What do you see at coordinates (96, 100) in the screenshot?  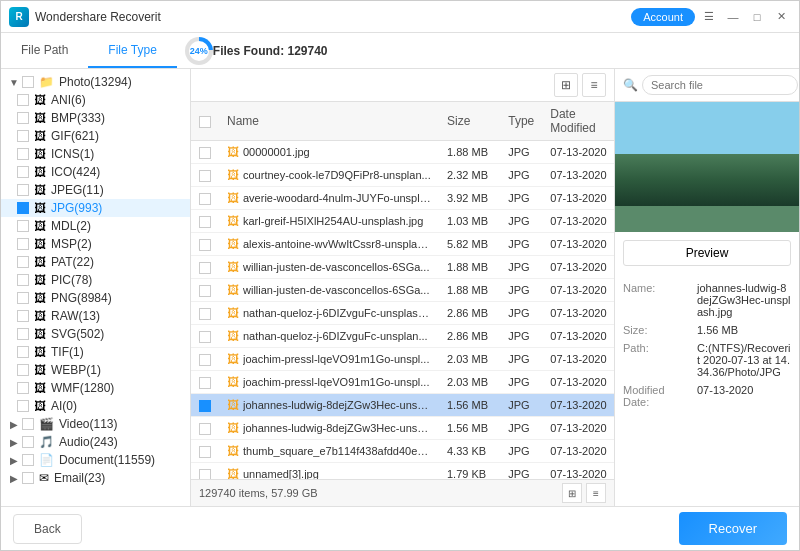 I see `sidebar-item-ani: 🖼 ANI(6)` at bounding box center [96, 100].